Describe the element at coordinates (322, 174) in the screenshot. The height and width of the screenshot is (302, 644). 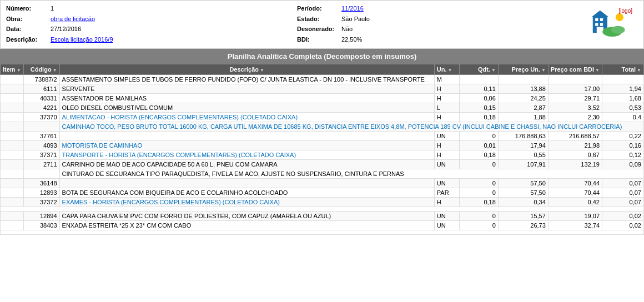
I see `table-row: CINTURAO DE SEGURANCA TIPO PARAQUEDISTA,…` at that location.